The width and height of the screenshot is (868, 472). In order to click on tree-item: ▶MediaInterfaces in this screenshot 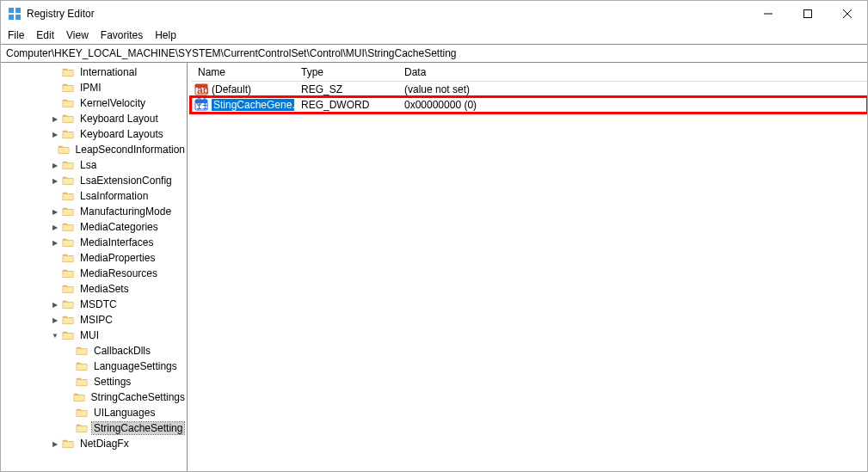, I will do `click(94, 242)`.